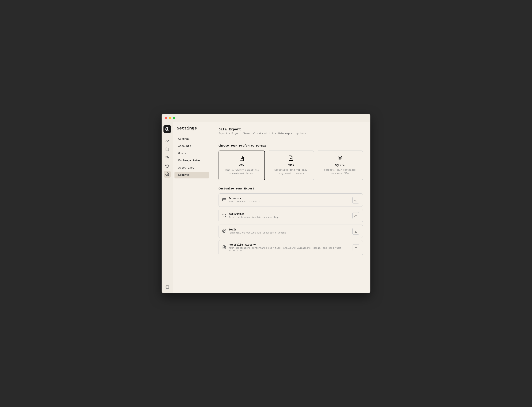 Image resolution: width=532 pixels, height=407 pixels. Describe the element at coordinates (291, 165) in the screenshot. I see `format-cards: CSV Simple, widely compatible spreadshee…` at that location.